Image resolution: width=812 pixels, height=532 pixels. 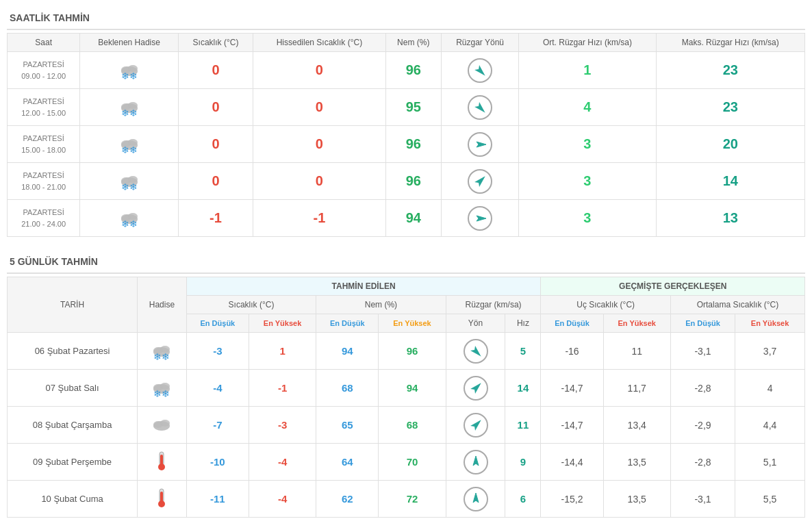 What do you see at coordinates (320, 71) in the screenshot?
I see `hissedilen-cell: 0` at bounding box center [320, 71].